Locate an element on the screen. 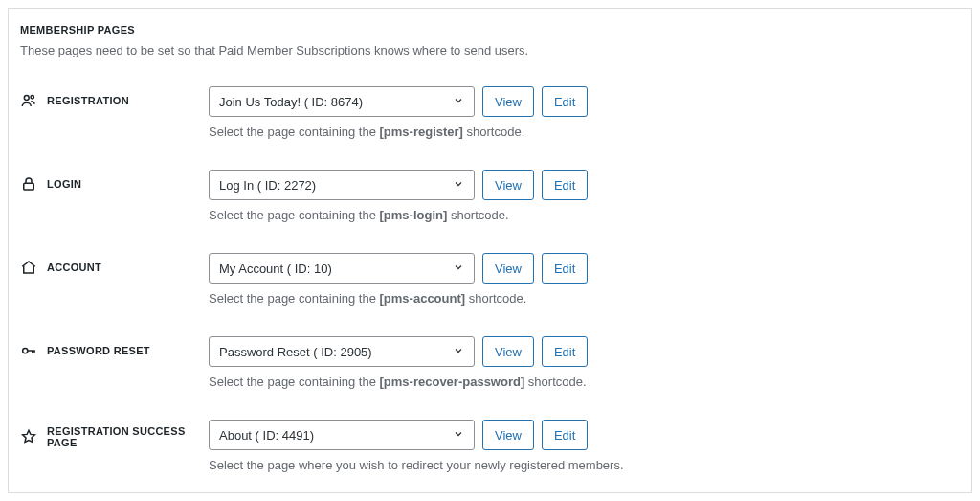 This screenshot has height=501, width=980. home-icon is located at coordinates (29, 267).